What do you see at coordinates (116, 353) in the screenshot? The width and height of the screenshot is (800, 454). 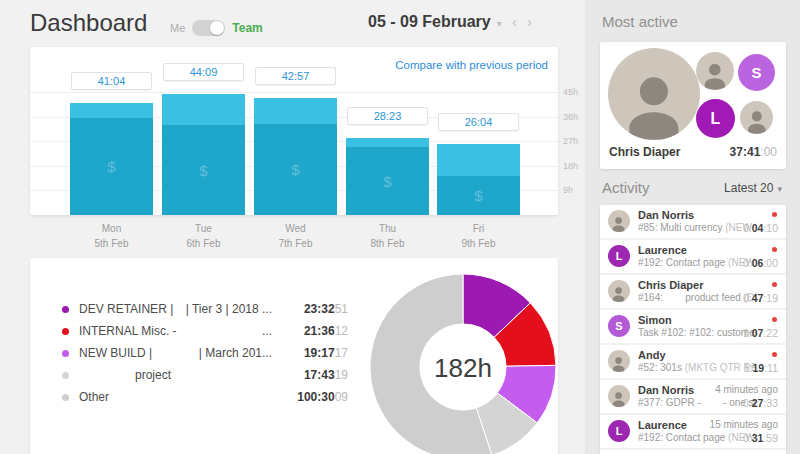 I see `legend-label: NEW BUILD |` at bounding box center [116, 353].